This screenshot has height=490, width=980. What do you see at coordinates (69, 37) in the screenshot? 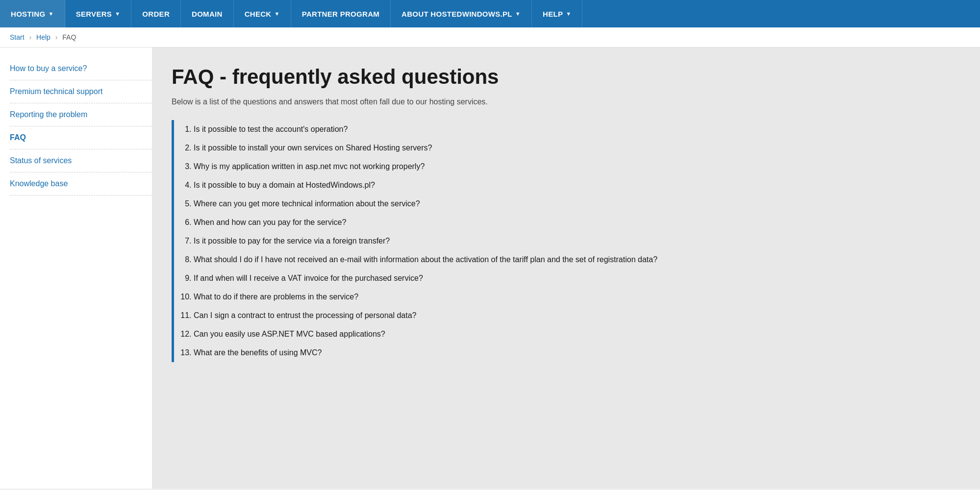
I see `breadcrumb-current: FAQ` at bounding box center [69, 37].